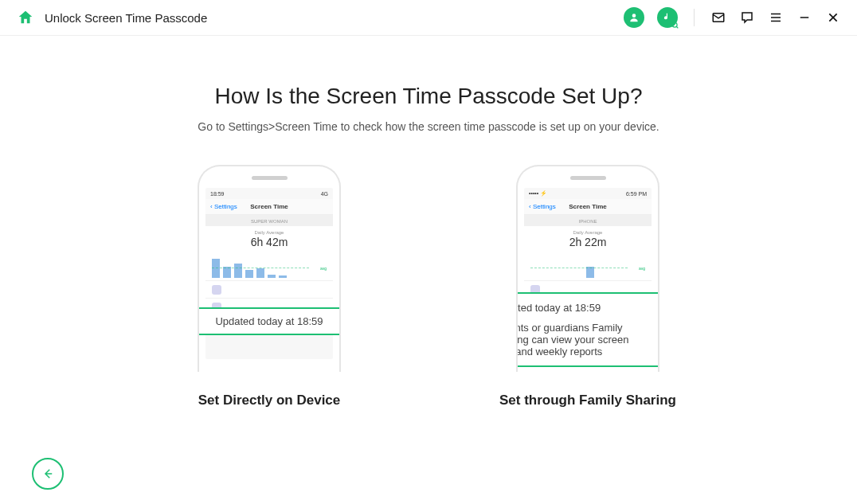 This screenshot has width=857, height=504. Describe the element at coordinates (667, 18) in the screenshot. I see `music-icon` at that location.